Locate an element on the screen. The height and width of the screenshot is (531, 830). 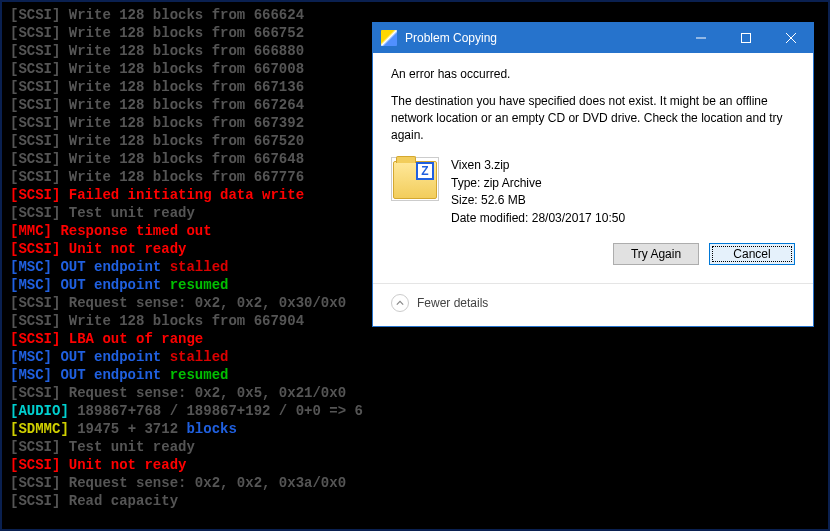
error-heading: An error has occurred. is located at coordinates (593, 74).